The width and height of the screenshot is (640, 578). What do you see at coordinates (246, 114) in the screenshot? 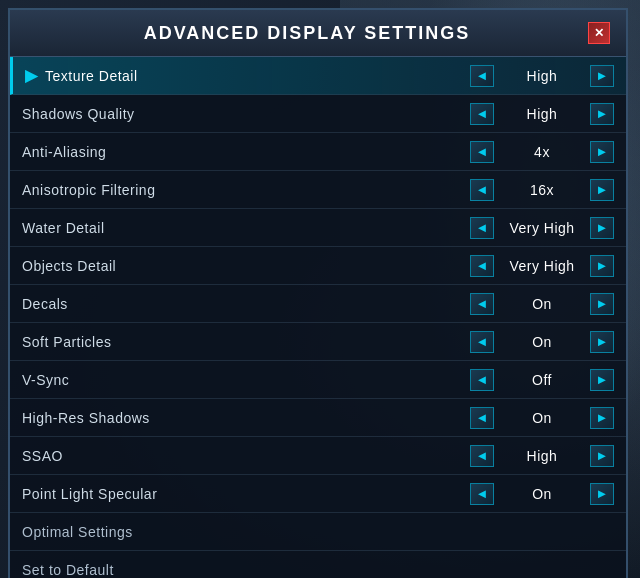
I see `setting-label-shadows-quality: Shadows Quality` at bounding box center [246, 114].